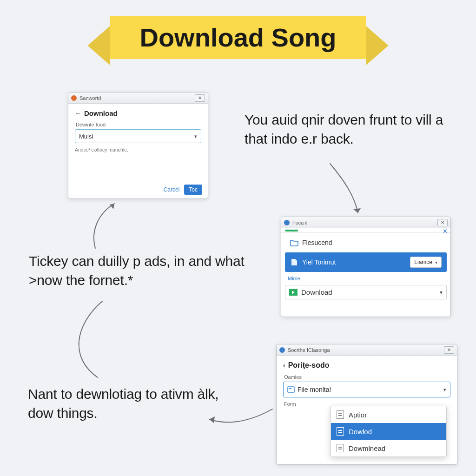  I want to click on format-select: Mulsi ▾, so click(138, 136).